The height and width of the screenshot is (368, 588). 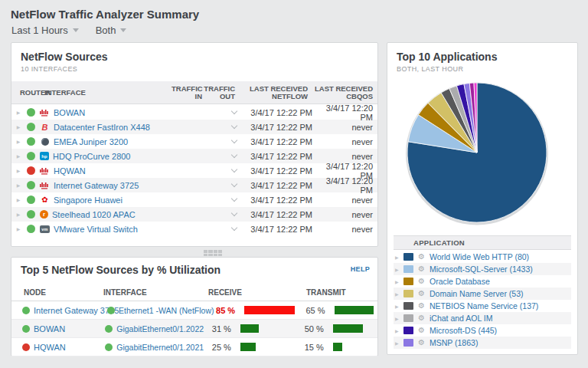 What do you see at coordinates (115, 200) in the screenshot?
I see `router-name-link: Singapore Huawei` at bounding box center [115, 200].